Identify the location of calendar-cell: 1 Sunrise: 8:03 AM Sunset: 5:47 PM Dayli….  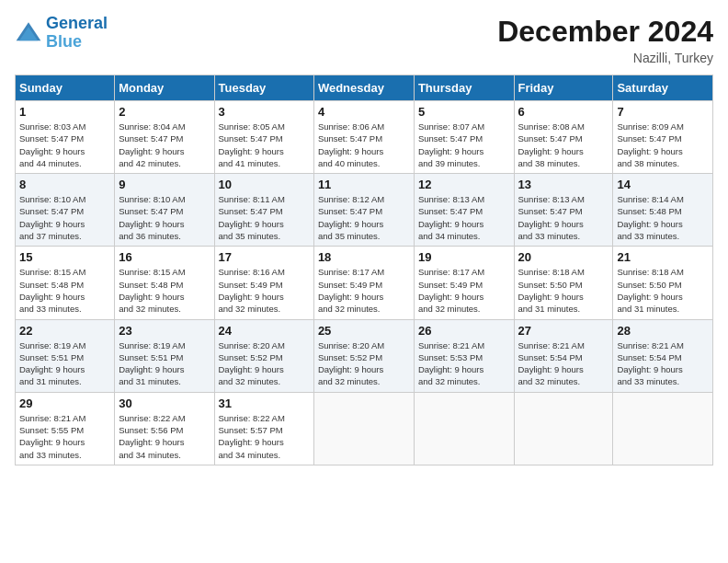
(65, 138).